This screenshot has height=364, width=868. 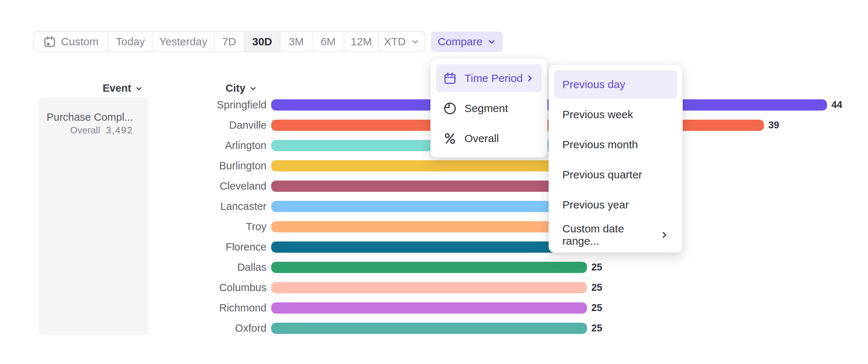 What do you see at coordinates (467, 42) in the screenshot?
I see `compare-button: Compare` at bounding box center [467, 42].